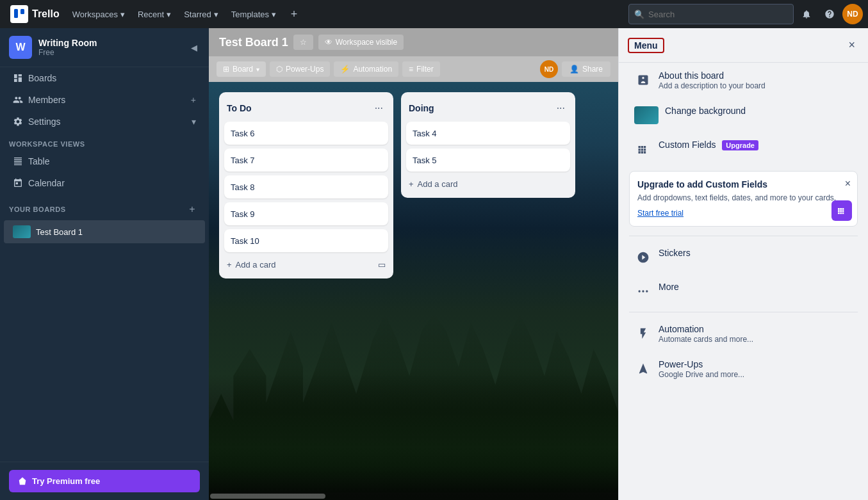 The image size is (868, 500). What do you see at coordinates (574, 69) in the screenshot?
I see `share-icon: 👤` at bounding box center [574, 69].